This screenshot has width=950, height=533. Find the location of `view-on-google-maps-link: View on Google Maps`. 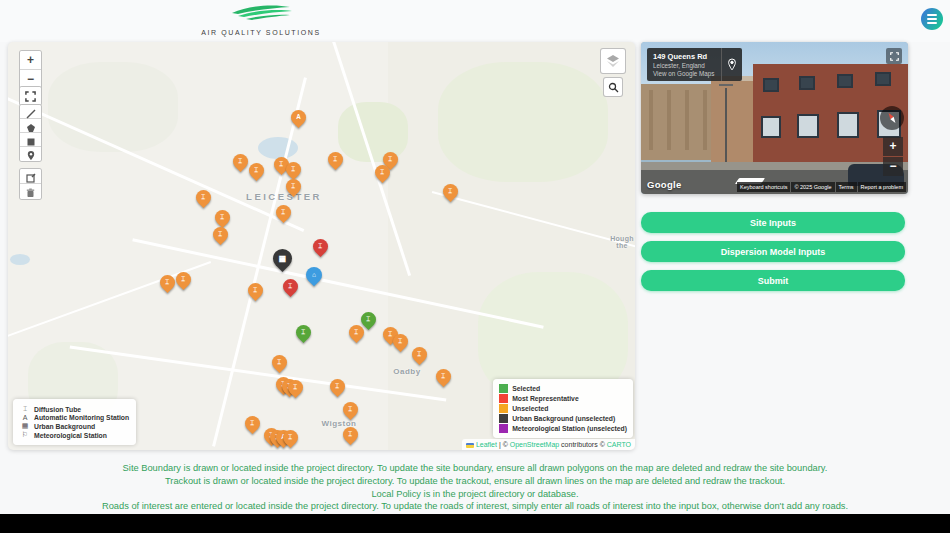

view-on-google-maps-link: View on Google Maps is located at coordinates (684, 74).